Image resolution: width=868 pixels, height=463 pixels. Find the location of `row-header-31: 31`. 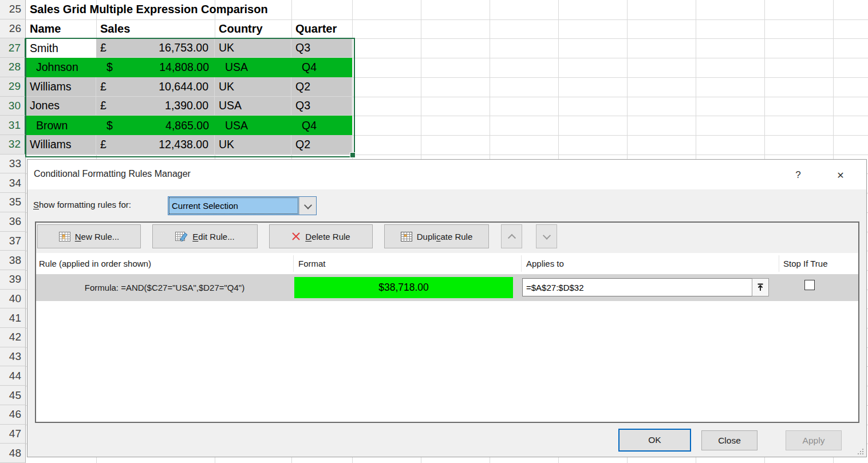

row-header-31: 31 is located at coordinates (13, 125).